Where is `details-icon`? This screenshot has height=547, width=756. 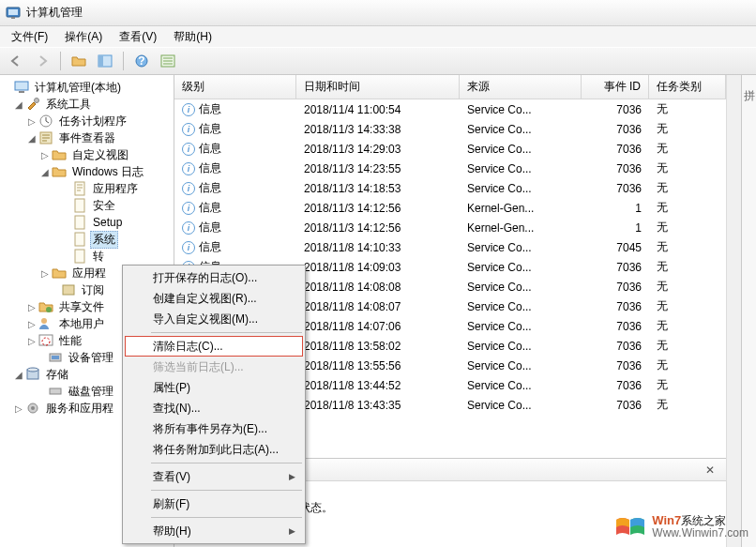
details-icon is located at coordinates (168, 61).